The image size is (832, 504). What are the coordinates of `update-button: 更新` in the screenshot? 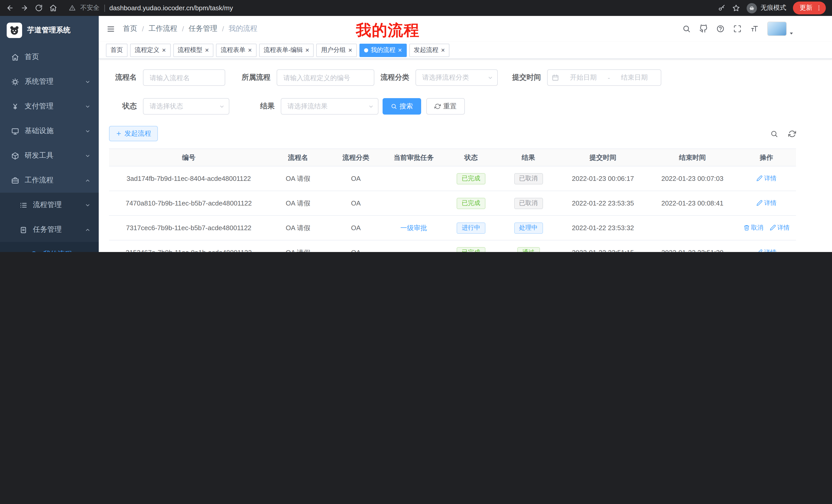 It's located at (809, 8).